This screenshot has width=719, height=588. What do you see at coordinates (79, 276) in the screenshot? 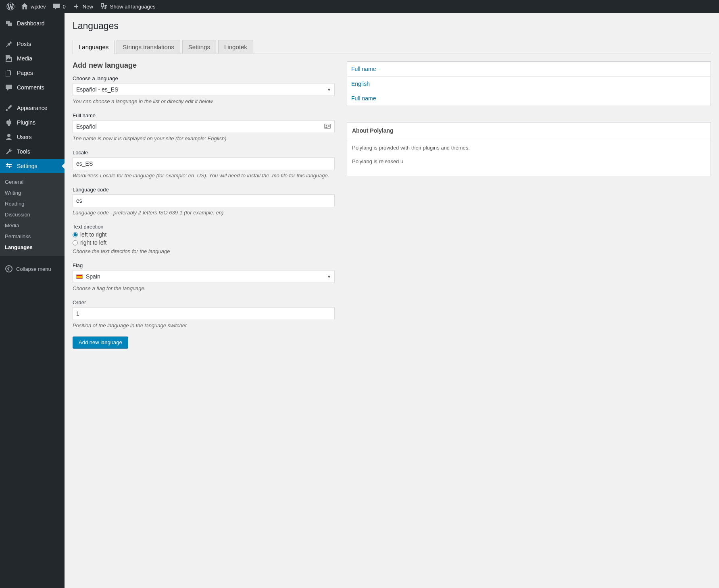
I see `spain-flag-icon` at bounding box center [79, 276].